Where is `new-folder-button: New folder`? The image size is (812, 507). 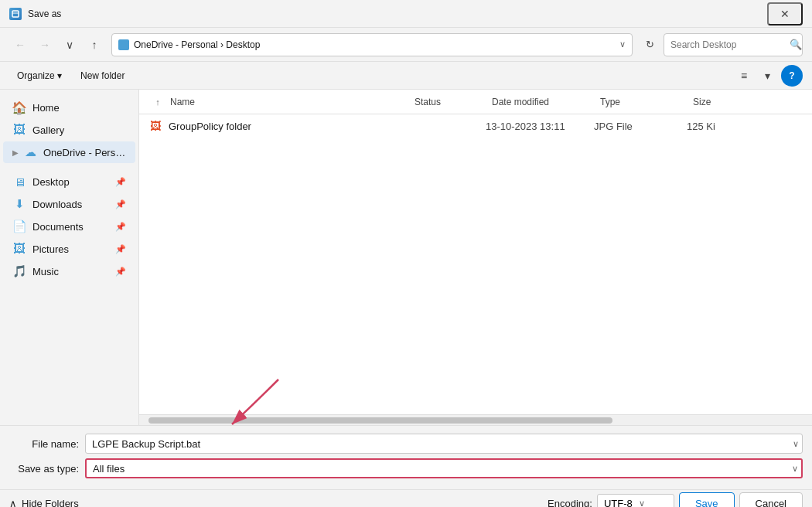 new-folder-button: New folder is located at coordinates (102, 76).